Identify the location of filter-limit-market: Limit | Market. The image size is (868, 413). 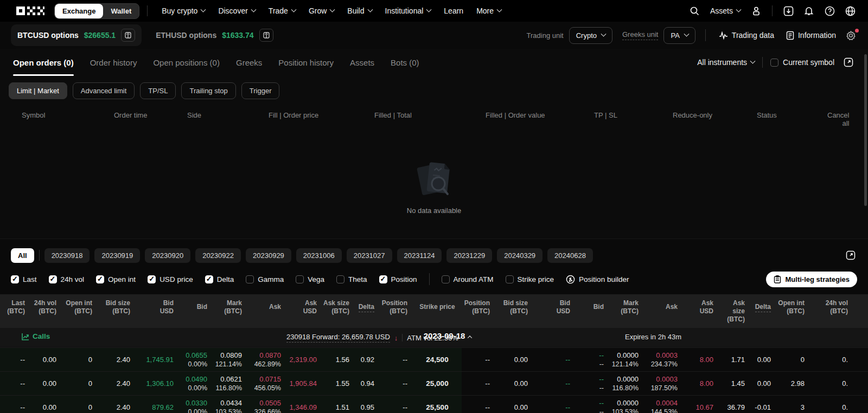
(38, 91).